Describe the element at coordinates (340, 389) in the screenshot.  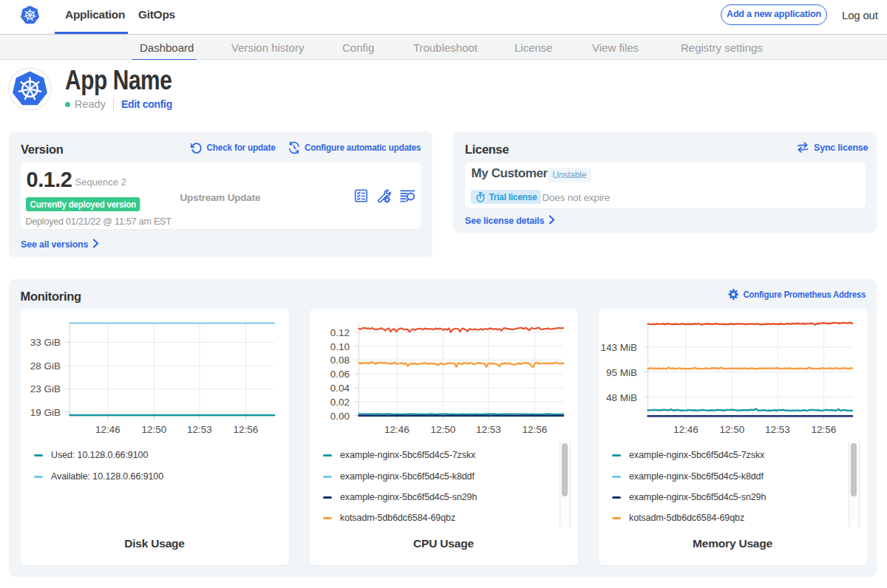
I see `svg-text: 0.04` at that location.